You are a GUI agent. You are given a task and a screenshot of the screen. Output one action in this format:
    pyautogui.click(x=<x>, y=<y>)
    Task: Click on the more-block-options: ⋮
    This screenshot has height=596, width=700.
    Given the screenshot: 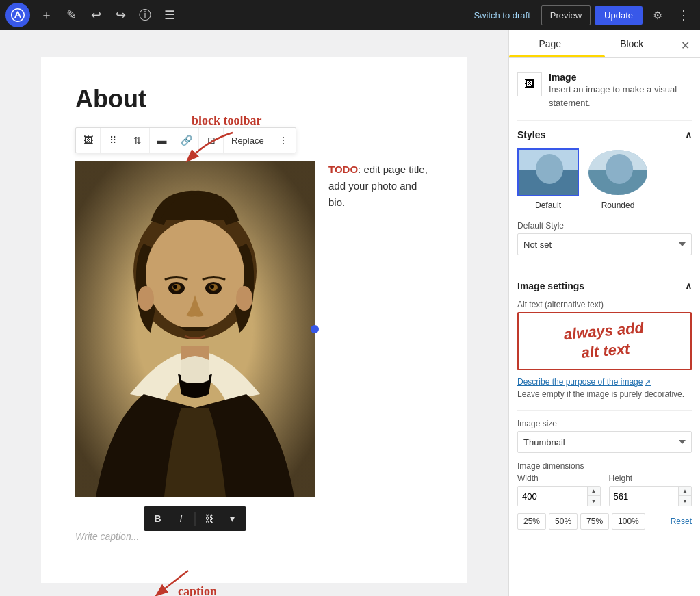 What is the action you would take?
    pyautogui.click(x=283, y=140)
    